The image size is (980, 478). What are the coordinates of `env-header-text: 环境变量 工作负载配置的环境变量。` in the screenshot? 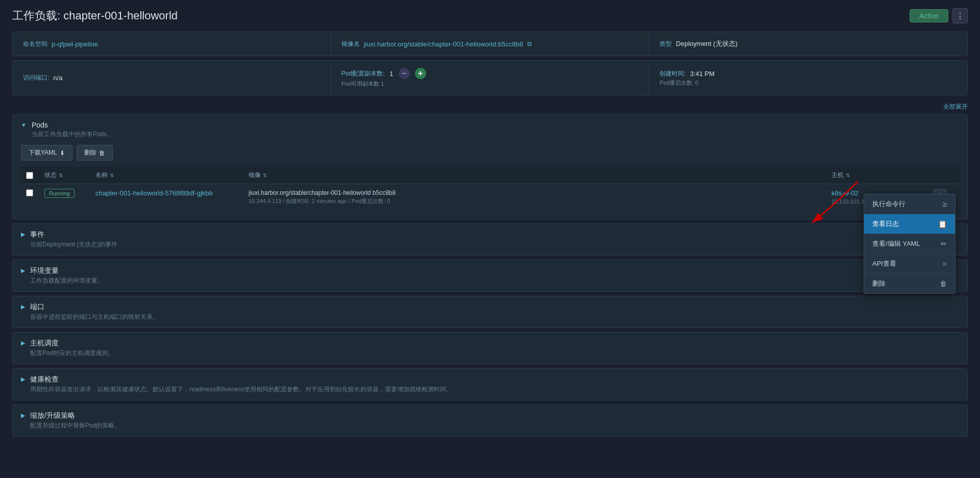 It's located at (67, 275).